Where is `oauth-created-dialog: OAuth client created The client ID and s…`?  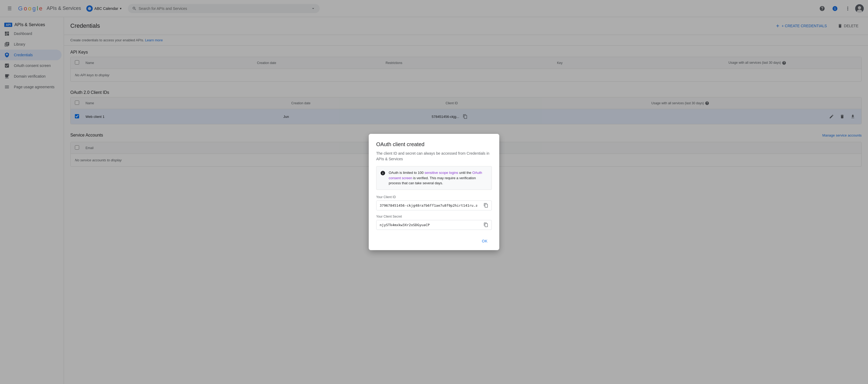 oauth-created-dialog: OAuth client created The client ID and s… is located at coordinates (434, 192).